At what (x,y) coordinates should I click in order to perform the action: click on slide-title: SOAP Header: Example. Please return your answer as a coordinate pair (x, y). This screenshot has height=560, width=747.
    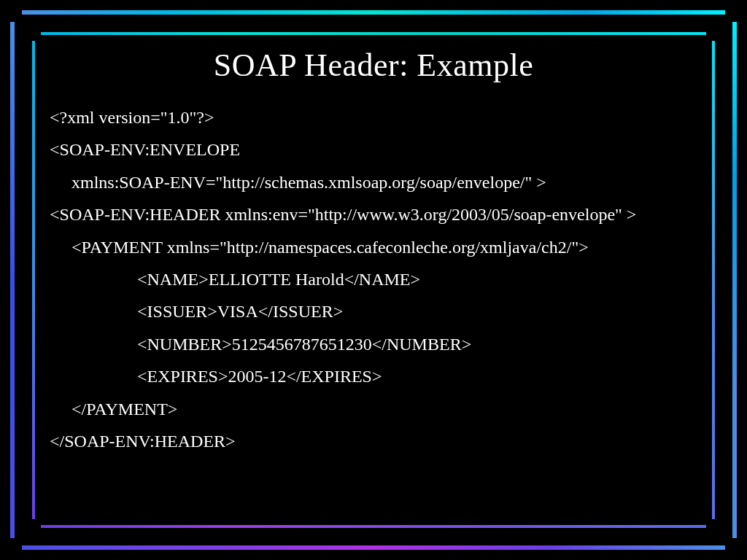
    Looking at the image, I should click on (374, 66).